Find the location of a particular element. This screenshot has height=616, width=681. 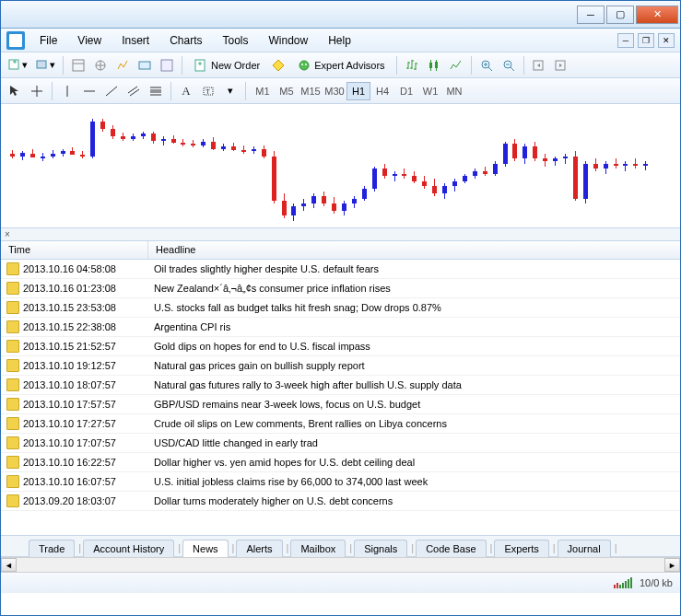

scroll-right-button: ► is located at coordinates (673, 565).